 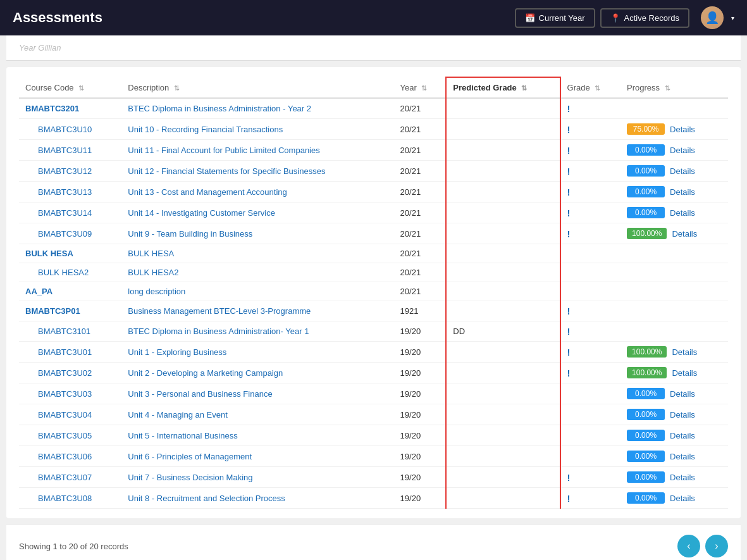 What do you see at coordinates (257, 415) in the screenshot?
I see `cell-description: Unit 4 - Managing an Event` at bounding box center [257, 415].